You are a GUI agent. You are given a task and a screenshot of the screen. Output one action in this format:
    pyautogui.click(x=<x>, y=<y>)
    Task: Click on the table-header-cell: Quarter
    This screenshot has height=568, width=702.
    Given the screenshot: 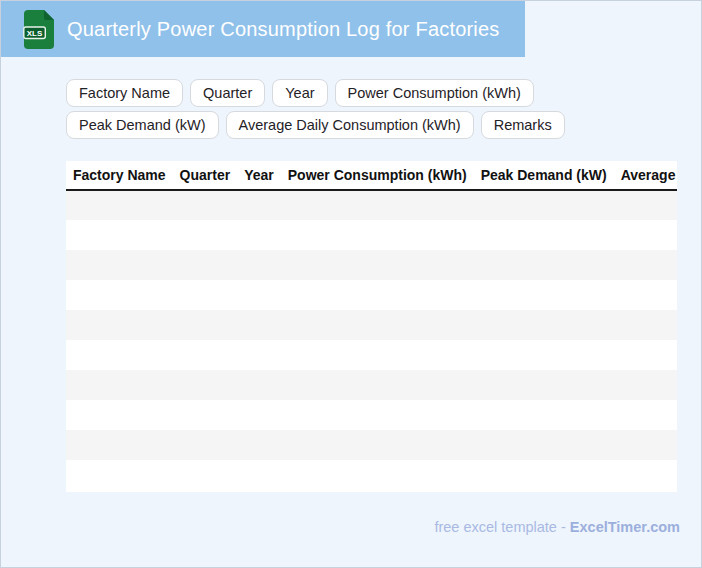 What is the action you would take?
    pyautogui.click(x=206, y=176)
    